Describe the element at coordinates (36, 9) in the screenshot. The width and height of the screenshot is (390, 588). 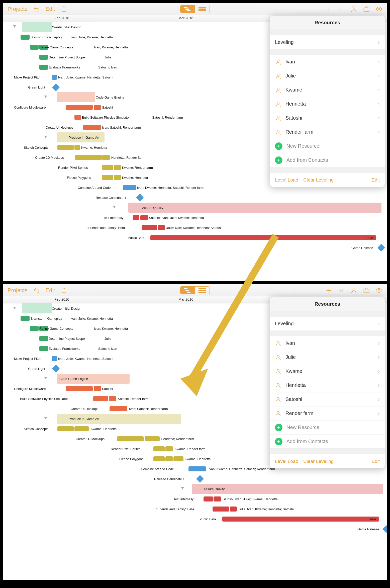
I see `undo-icon` at that location.